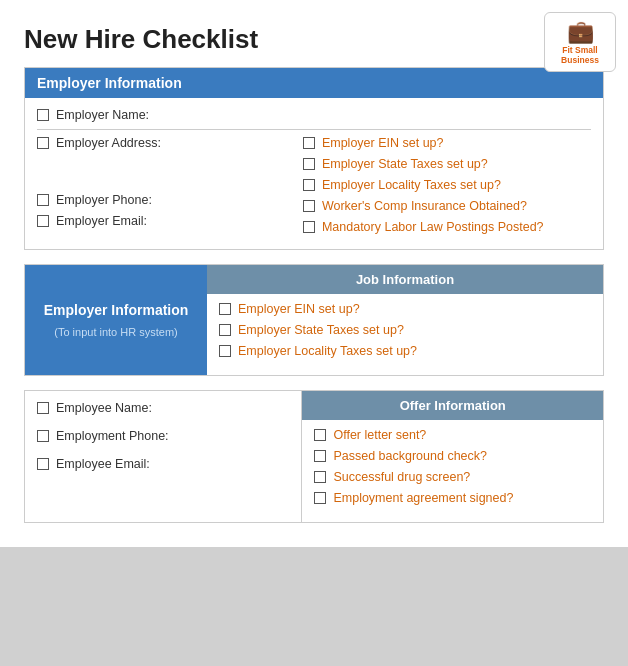  I want to click on bot-left: Employee Name: Employment Phone, so click(164, 456).